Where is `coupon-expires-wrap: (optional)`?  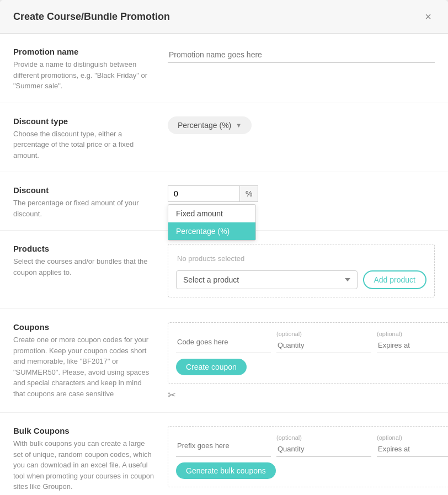 coupon-expires-wrap: (optional) is located at coordinates (413, 342).